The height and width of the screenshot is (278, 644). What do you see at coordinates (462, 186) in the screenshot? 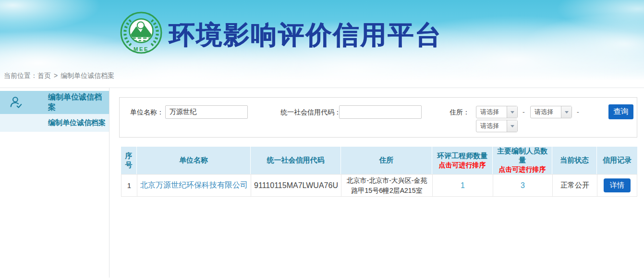
I see `cell-engineer-count: 1` at bounding box center [462, 186].